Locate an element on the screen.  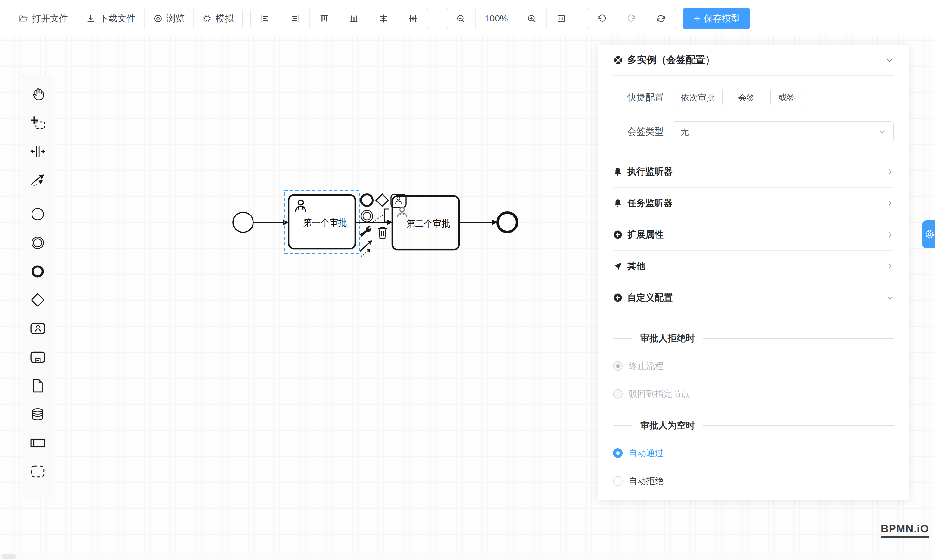
create-data-store is located at coordinates (38, 414).